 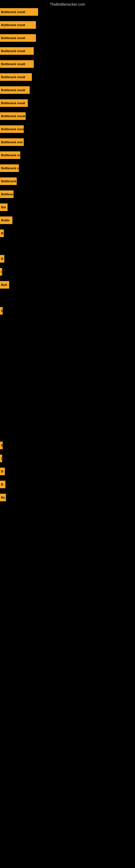 I want to click on bottleneck-bar-12: Bottleneck re, so click(x=10, y=155).